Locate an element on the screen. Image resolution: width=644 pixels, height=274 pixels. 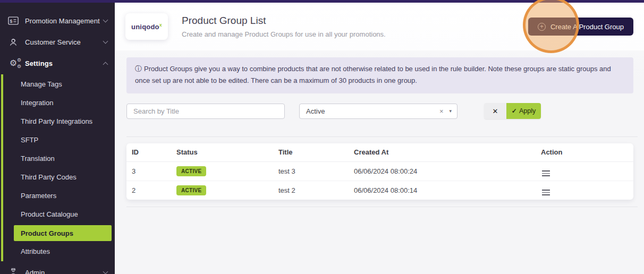
plus-icon: + is located at coordinates (542, 27).